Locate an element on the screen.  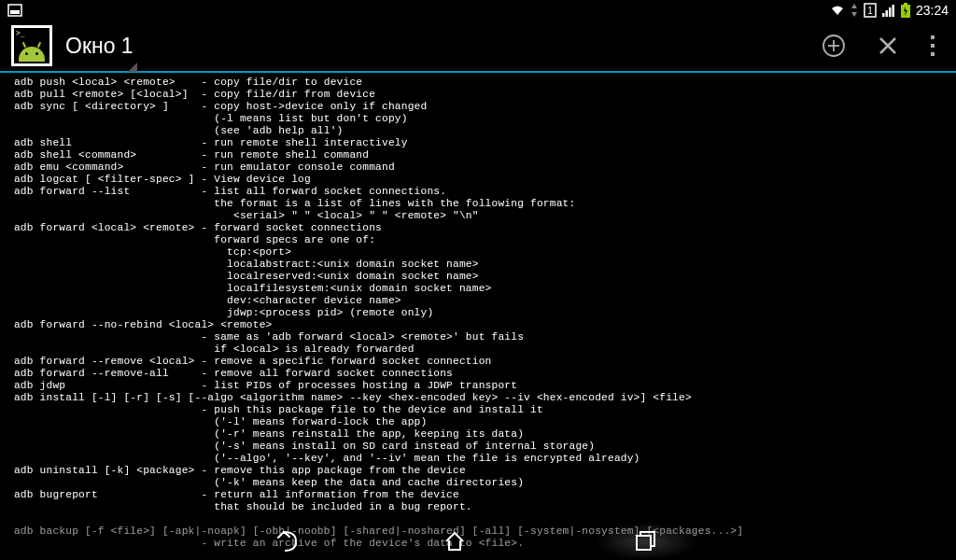
close-window-button is located at coordinates (888, 46).